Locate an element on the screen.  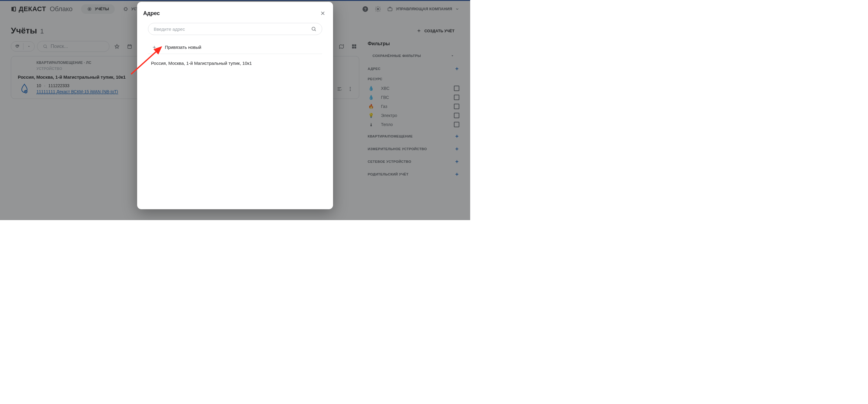
add-new-label: Привязать новый is located at coordinates (183, 47).